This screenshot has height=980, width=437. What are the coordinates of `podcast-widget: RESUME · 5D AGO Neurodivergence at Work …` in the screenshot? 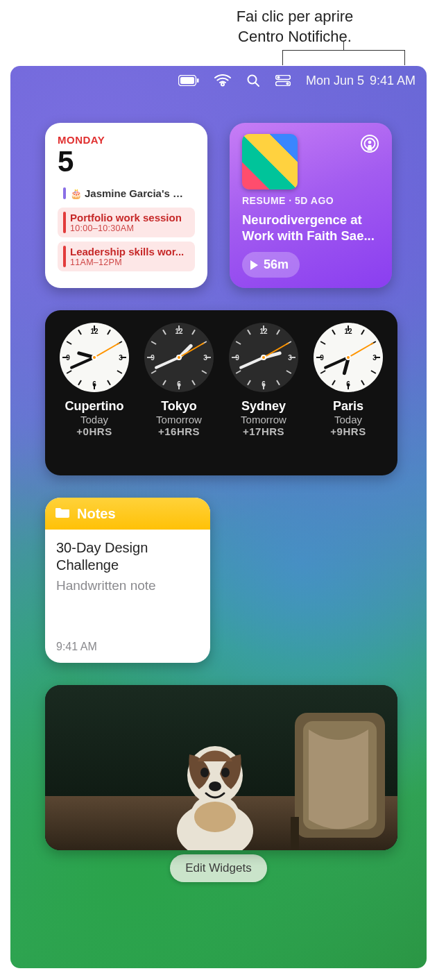 It's located at (311, 205).